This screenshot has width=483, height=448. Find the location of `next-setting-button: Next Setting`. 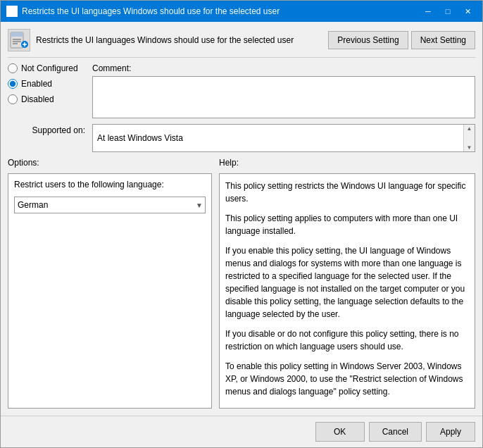

next-setting-button: Next Setting is located at coordinates (444, 40).